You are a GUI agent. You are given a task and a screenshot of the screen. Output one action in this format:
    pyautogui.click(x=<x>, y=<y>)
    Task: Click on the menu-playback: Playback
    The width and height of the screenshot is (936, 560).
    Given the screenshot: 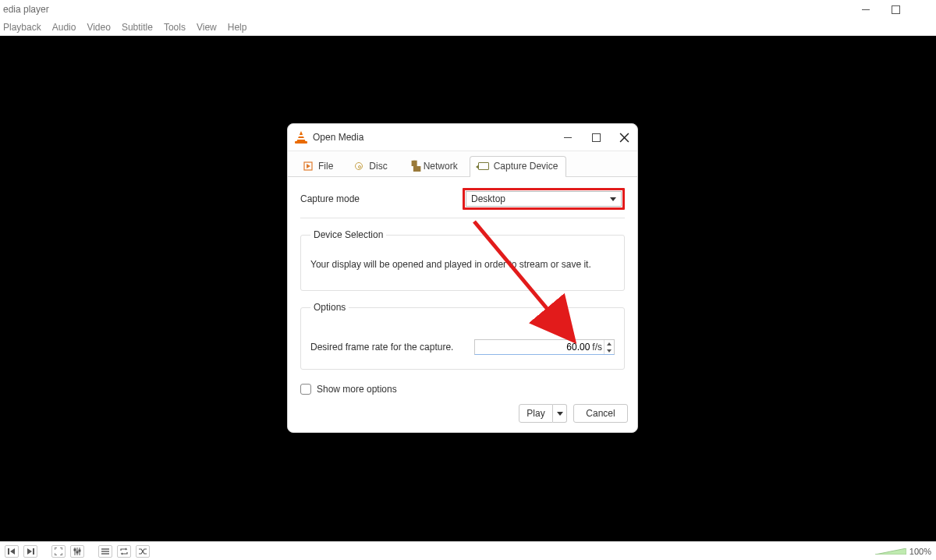 What is the action you would take?
    pyautogui.click(x=22, y=27)
    